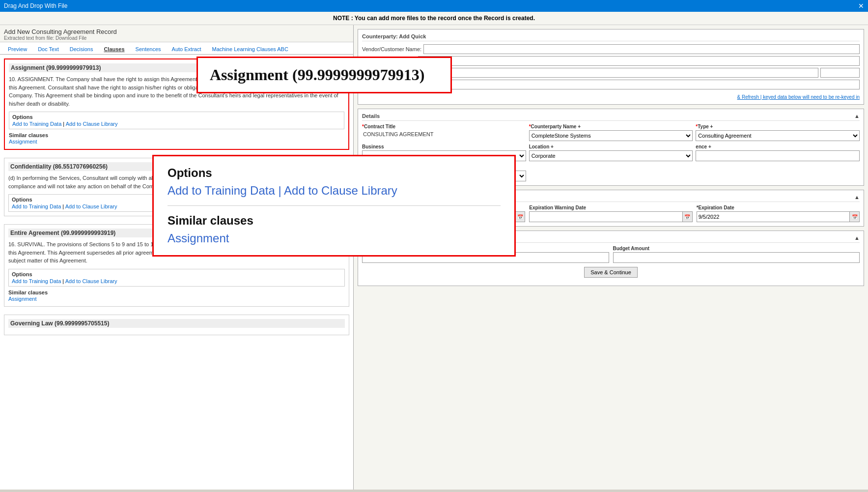 This screenshot has height=492, width=868. What do you see at coordinates (341, 191) in the screenshot?
I see `zoom-add-clause-lib-link: Add to Clause Library` at bounding box center [341, 191].